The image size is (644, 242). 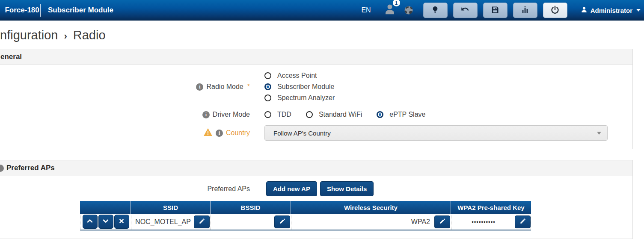 I want to click on column-header-ssid: SSID, so click(x=171, y=207).